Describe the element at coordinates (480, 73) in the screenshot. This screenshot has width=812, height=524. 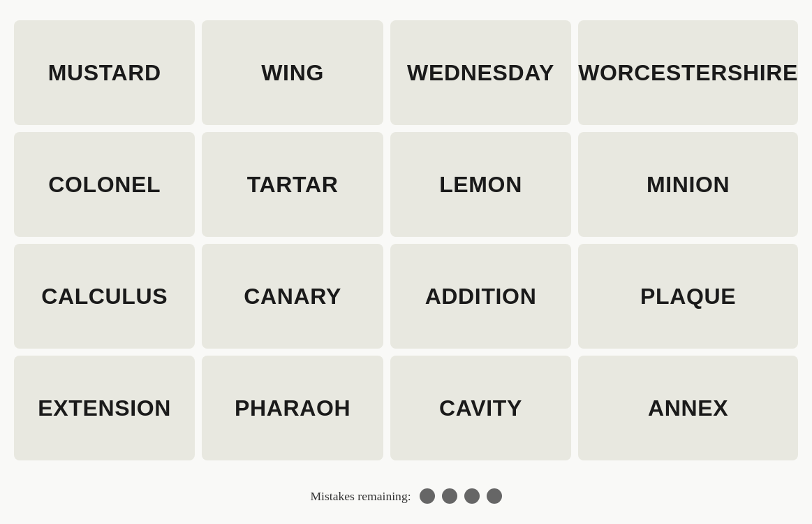
I see `word-card-wednesday: WEDNESDAY` at that location.